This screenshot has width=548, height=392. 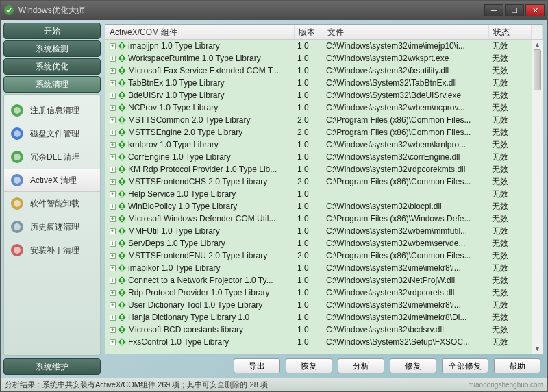 I want to click on minimize-button: ─, so click(x=494, y=10).